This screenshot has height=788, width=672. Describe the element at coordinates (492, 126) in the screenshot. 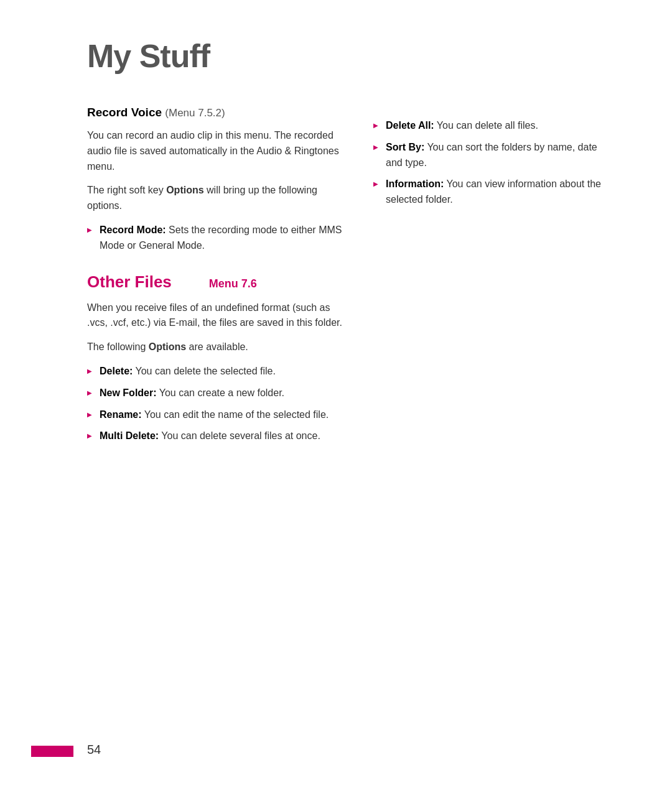

I see `bullet-delete-all: Delete All: You can delete all files.` at that location.